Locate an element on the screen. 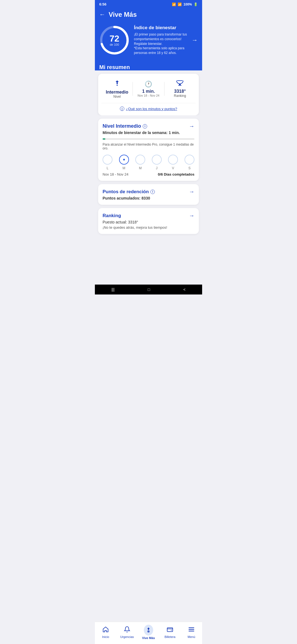  nivel-minutes-value: 1 min. is located at coordinates (174, 133).